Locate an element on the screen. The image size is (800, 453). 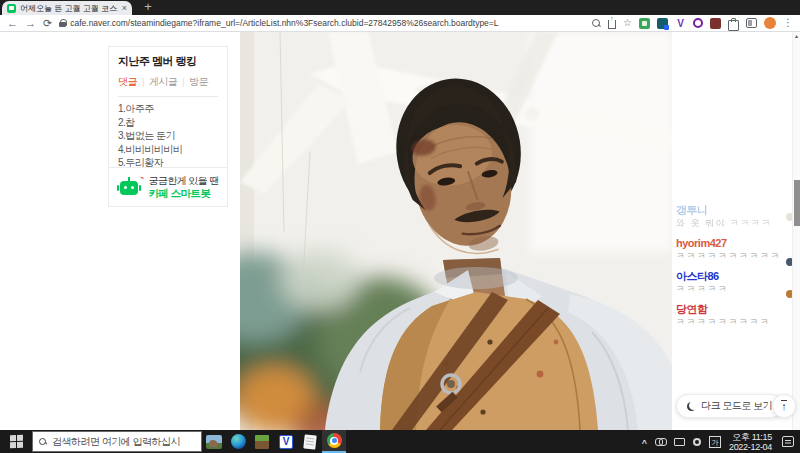
minecraft-app-icon is located at coordinates (262, 442).